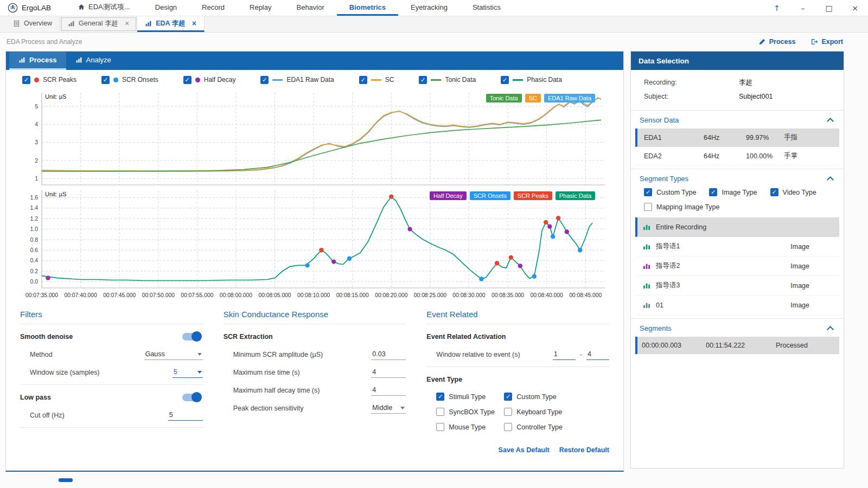 The image size is (868, 488). Describe the element at coordinates (16, 24) in the screenshot. I see `doc-icon` at that location.